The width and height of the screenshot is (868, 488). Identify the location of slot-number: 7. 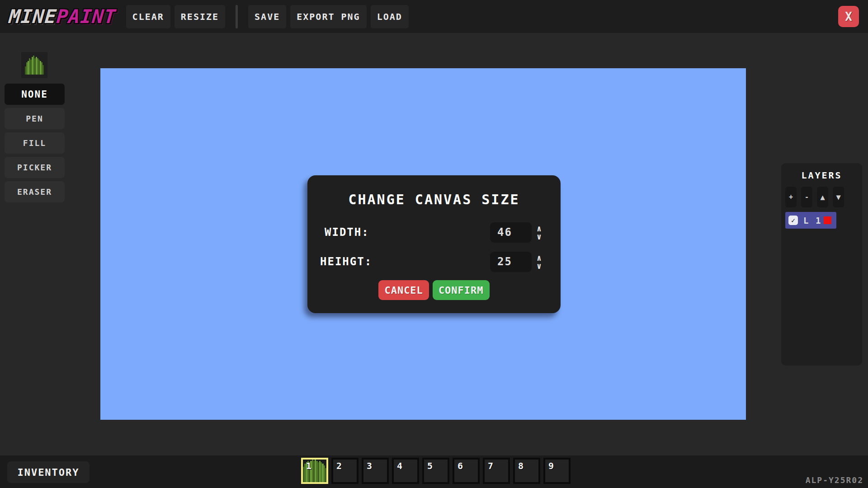
(491, 466).